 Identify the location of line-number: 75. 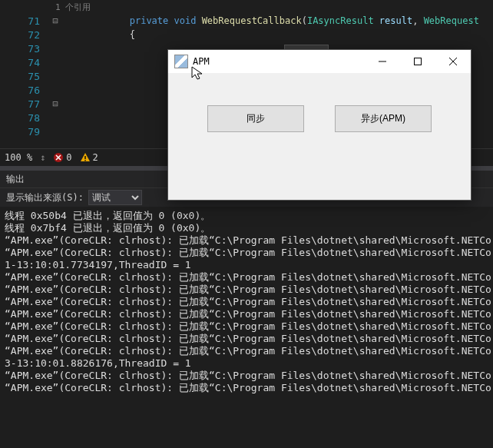
(28, 77).